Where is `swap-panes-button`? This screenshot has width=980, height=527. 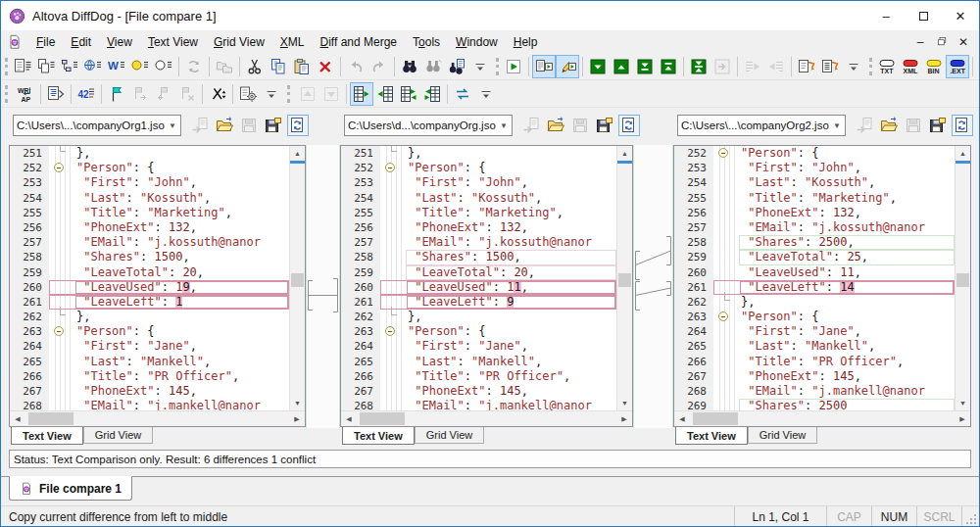
swap-panes-button is located at coordinates (463, 94).